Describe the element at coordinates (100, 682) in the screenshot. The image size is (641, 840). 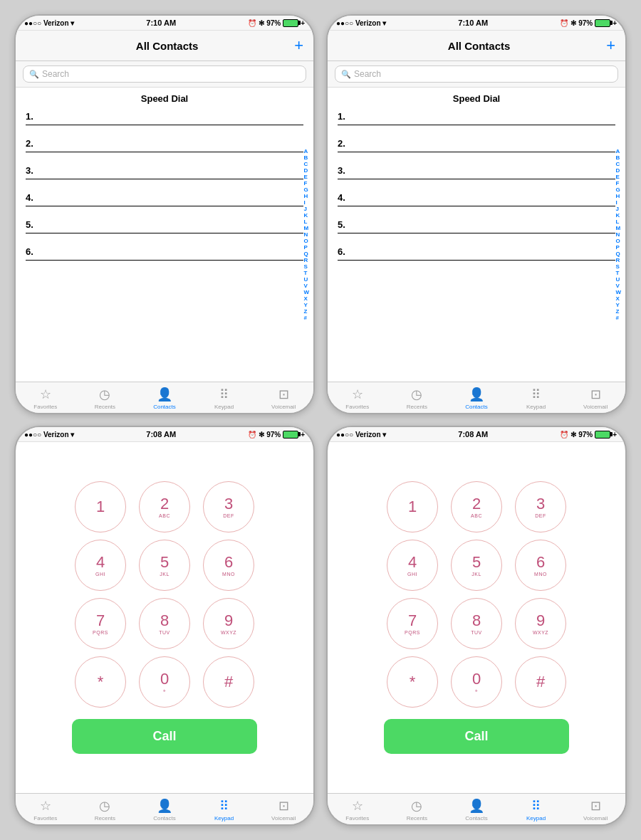
I see `key-button-*: *` at that location.